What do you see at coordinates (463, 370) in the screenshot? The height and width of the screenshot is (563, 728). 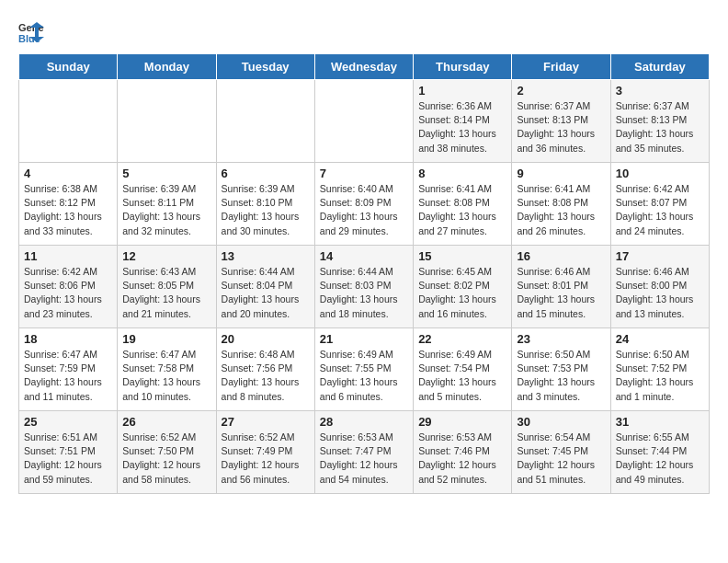 I see `calendar-cell: 22Sunrise: 6:49 AMSunset: 7:54 PMDayligh…` at bounding box center [463, 370].